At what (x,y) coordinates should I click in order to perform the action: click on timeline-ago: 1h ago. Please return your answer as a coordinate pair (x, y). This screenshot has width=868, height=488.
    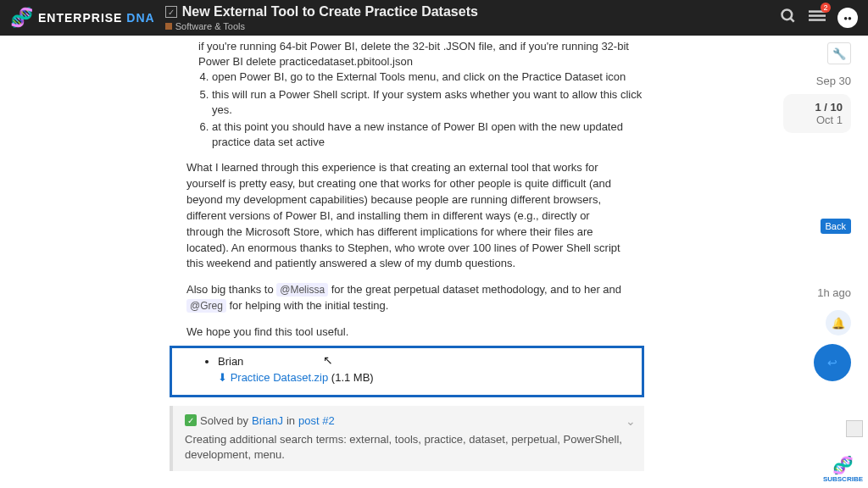
    Looking at the image, I should click on (834, 293).